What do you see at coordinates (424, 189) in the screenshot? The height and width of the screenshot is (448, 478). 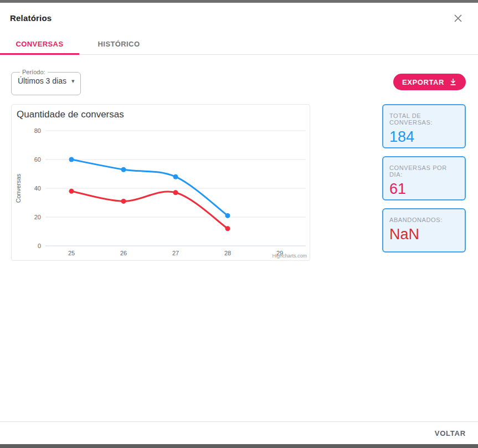 I see `stat-value: 61` at bounding box center [424, 189].